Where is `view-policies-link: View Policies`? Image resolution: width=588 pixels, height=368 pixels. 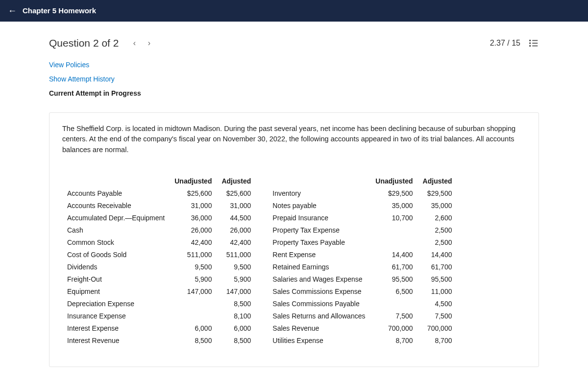
view-policies-link: View Policies is located at coordinates (294, 65).